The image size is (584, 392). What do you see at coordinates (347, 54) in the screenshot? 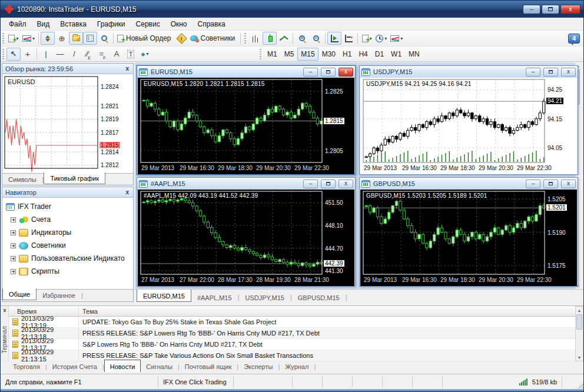
I see `timeframe-h1: H1` at bounding box center [347, 54].